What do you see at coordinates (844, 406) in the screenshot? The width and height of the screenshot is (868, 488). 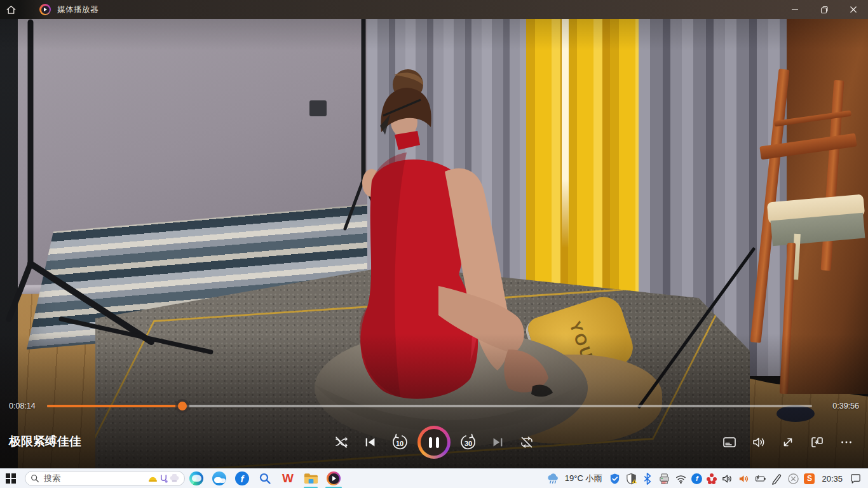 I see `total-time: 0:39:56` at bounding box center [844, 406].